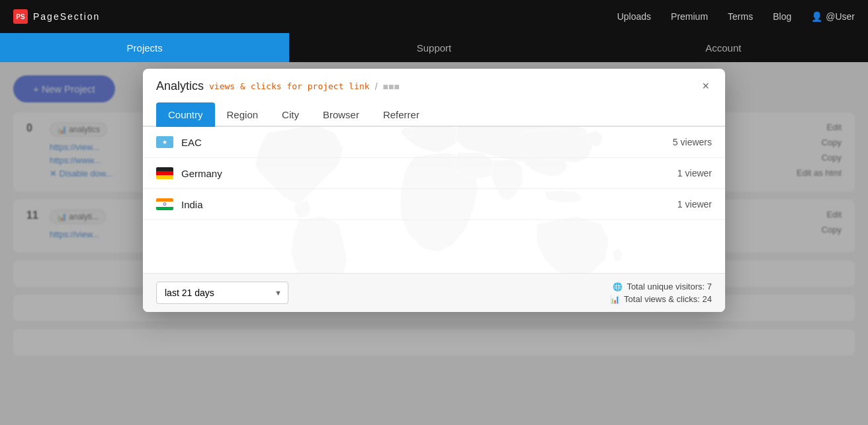  I want to click on modal-title-hash: ■■■, so click(392, 87).